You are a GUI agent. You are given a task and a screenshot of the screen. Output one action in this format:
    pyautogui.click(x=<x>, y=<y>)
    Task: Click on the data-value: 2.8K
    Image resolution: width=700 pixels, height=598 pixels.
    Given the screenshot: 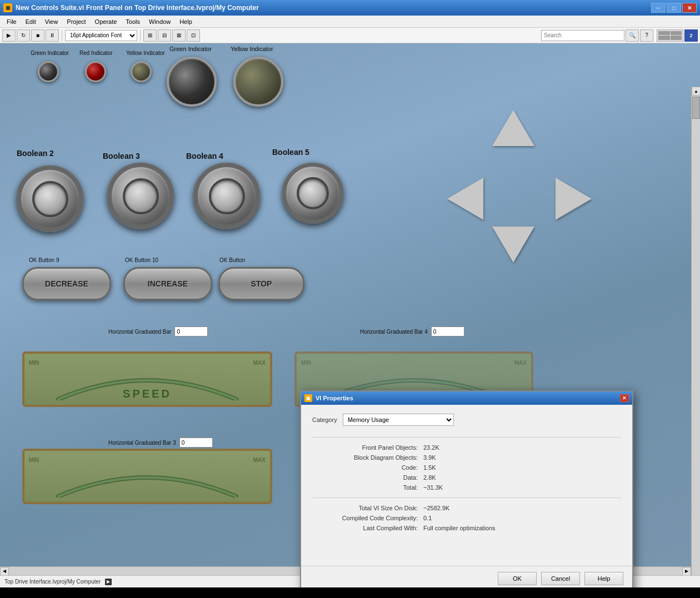 What is the action you would take?
    pyautogui.click(x=430, y=478)
    